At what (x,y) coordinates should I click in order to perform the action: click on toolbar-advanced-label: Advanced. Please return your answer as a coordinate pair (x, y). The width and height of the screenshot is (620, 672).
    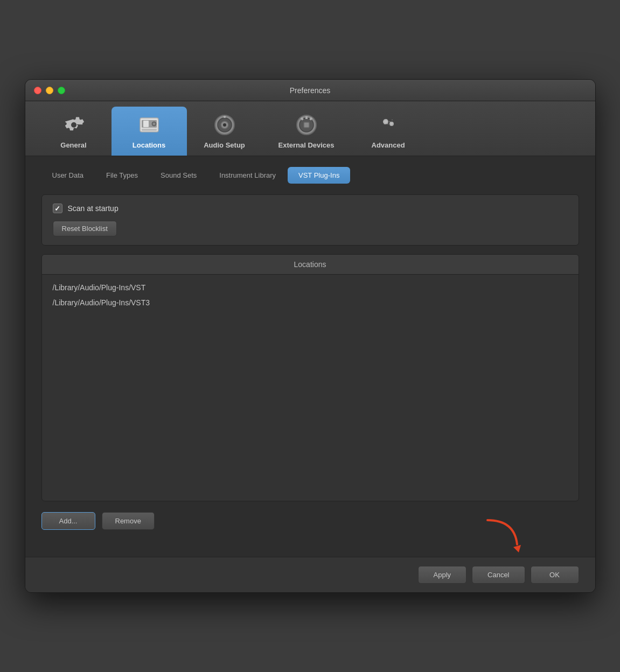
    Looking at the image, I should click on (388, 145).